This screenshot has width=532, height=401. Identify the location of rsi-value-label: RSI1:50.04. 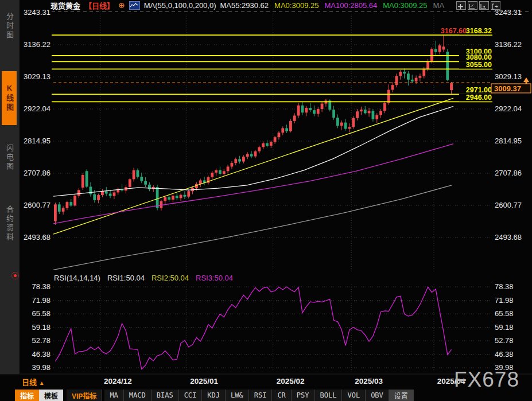
(126, 278).